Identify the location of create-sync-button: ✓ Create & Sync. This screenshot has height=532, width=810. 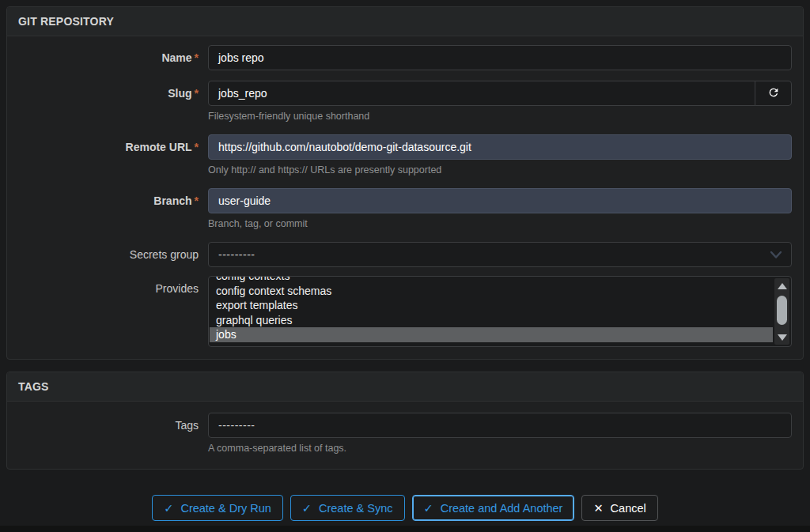
(348, 507).